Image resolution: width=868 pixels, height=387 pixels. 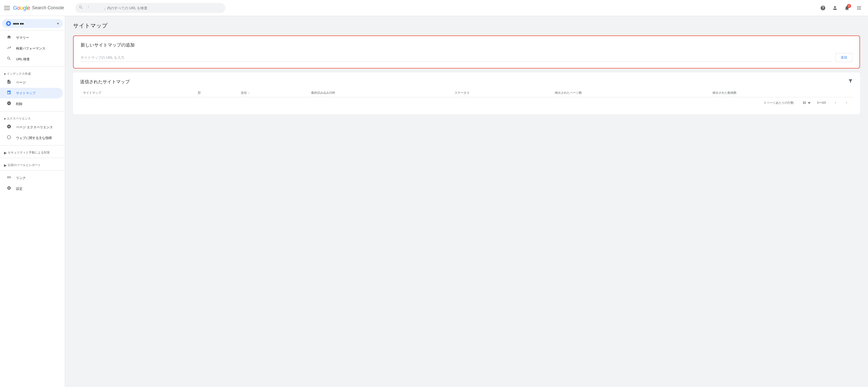 What do you see at coordinates (835, 8) in the screenshot?
I see `account-button` at bounding box center [835, 8].